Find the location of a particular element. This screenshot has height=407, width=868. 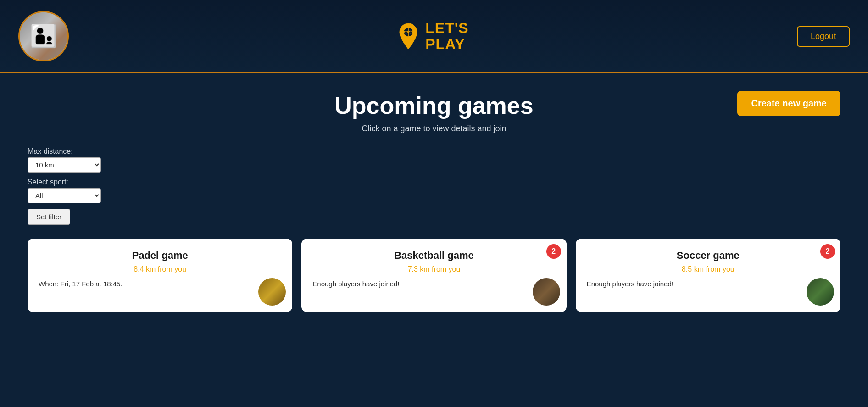

logo: LET'S PLAY is located at coordinates (433, 36).